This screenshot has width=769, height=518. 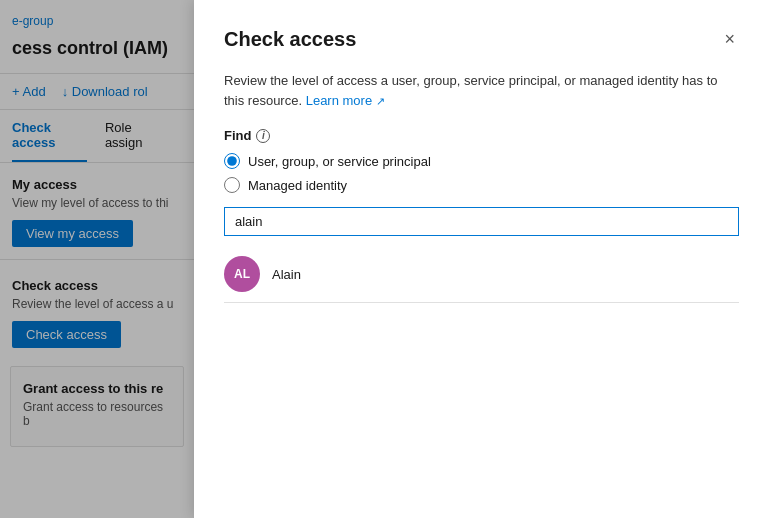 I want to click on search-input, so click(x=482, y=222).